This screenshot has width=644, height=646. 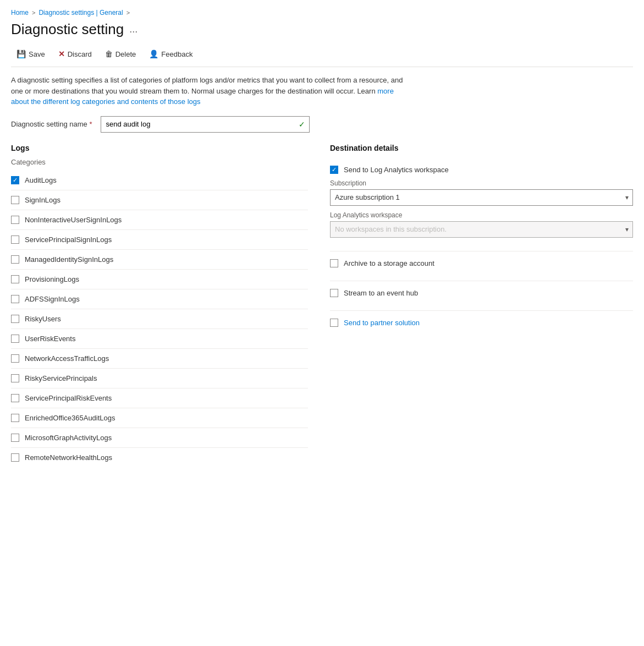 I want to click on log-label: ADFSSignInLogs, so click(x=52, y=299).